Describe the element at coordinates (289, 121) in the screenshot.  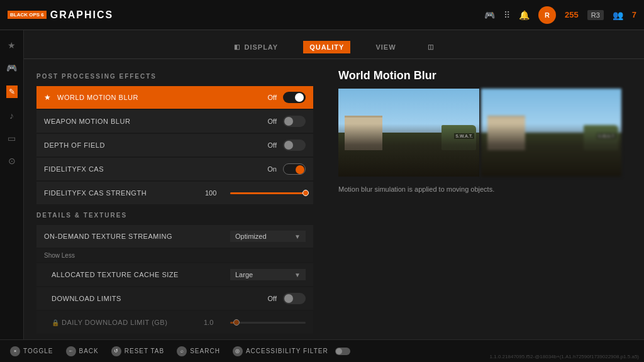
I see `weapon-motion-blur-knob` at that location.